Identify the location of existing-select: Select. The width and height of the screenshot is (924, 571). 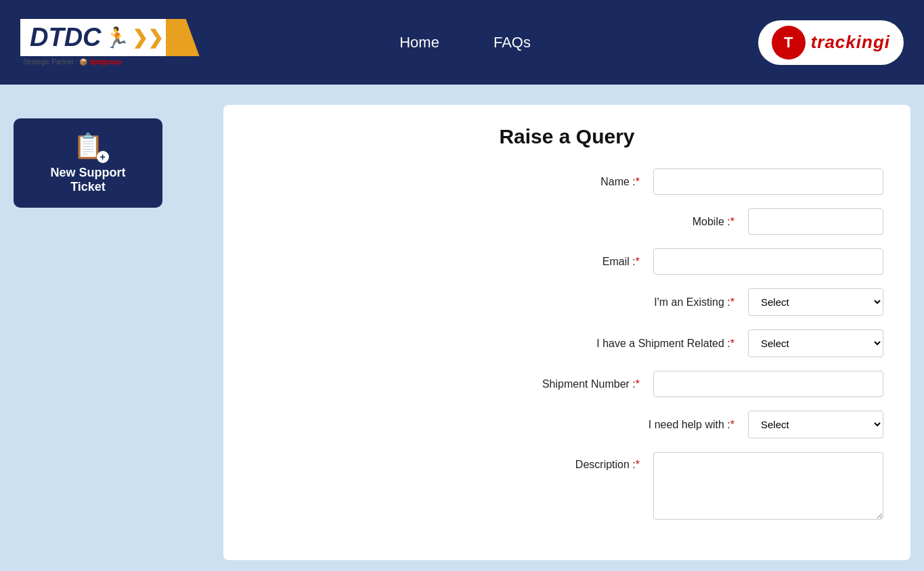
(816, 302).